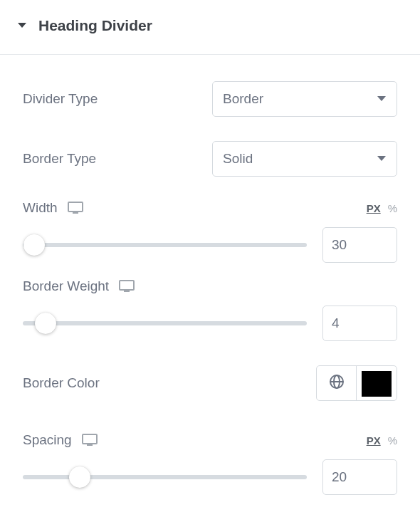  What do you see at coordinates (165, 245) in the screenshot?
I see `width-slider` at bounding box center [165, 245].